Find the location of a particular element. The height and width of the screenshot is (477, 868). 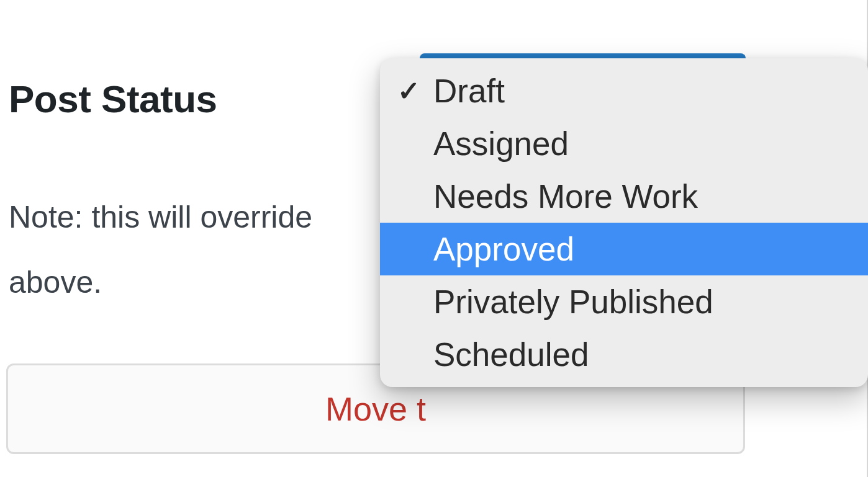

note-line-2: above. is located at coordinates (55, 282).